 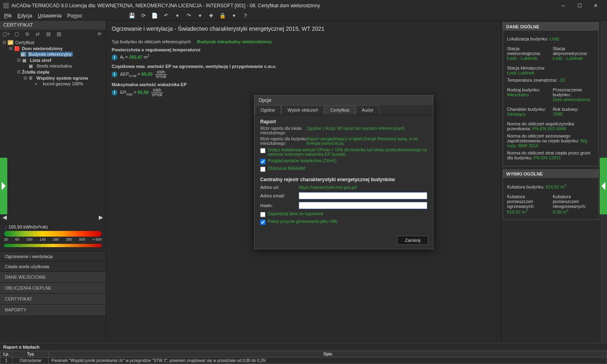 I want to click on dialog-title: Opcje, so click(x=344, y=100).